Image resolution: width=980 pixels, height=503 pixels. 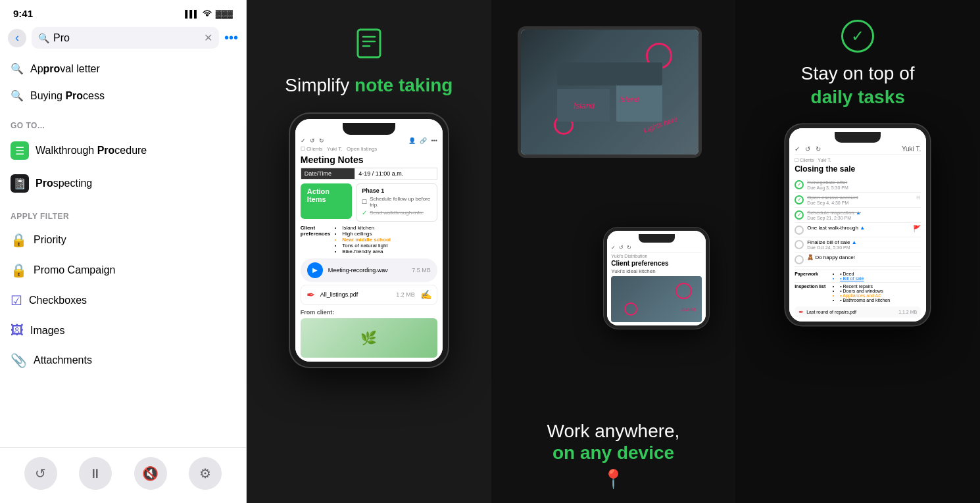 What do you see at coordinates (862, 149) in the screenshot?
I see `spacer` at bounding box center [862, 149].